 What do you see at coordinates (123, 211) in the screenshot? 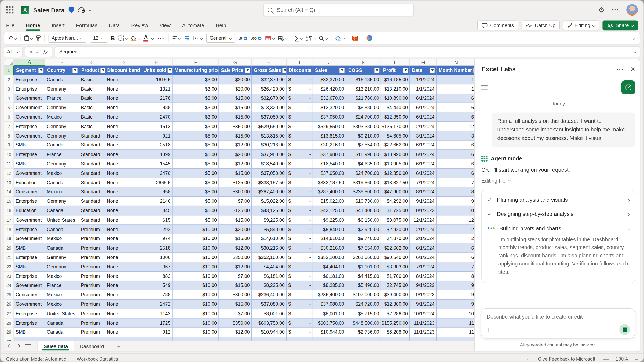
I see `cell-D16: None` at bounding box center [123, 211].